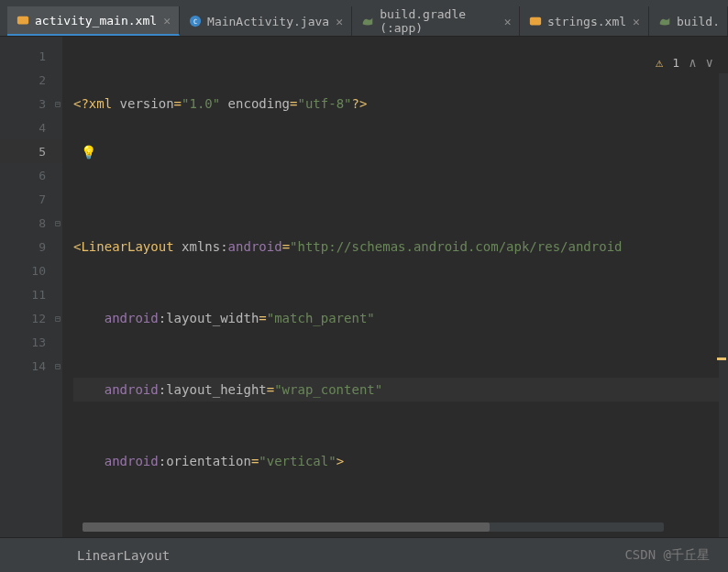  What do you see at coordinates (659, 62) in the screenshot?
I see `warning-icon: ⚠` at bounding box center [659, 62].